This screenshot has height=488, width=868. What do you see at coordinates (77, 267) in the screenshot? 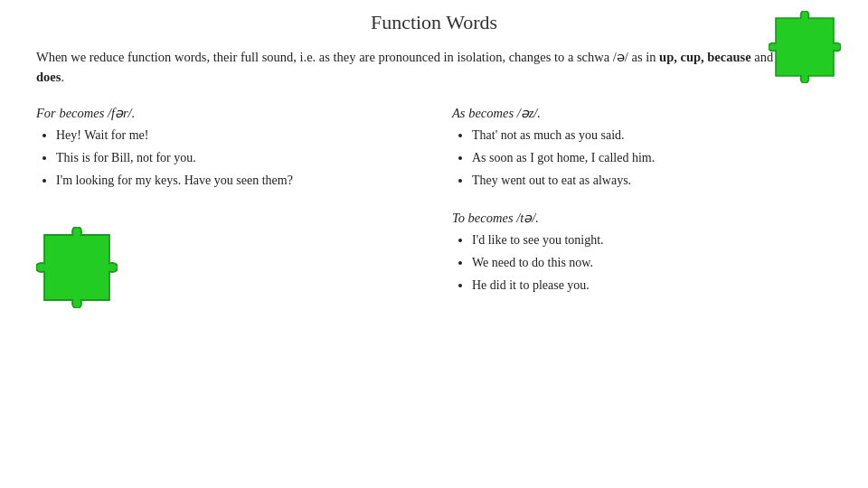
I see `puzzle-icon-bottom-left` at bounding box center [77, 267].